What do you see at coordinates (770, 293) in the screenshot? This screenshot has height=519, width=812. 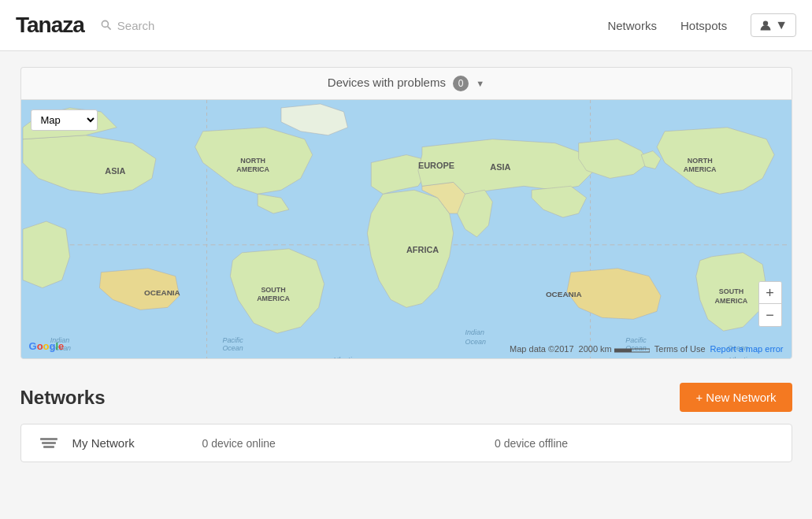 I see `zoom-in-button: +` at bounding box center [770, 293].